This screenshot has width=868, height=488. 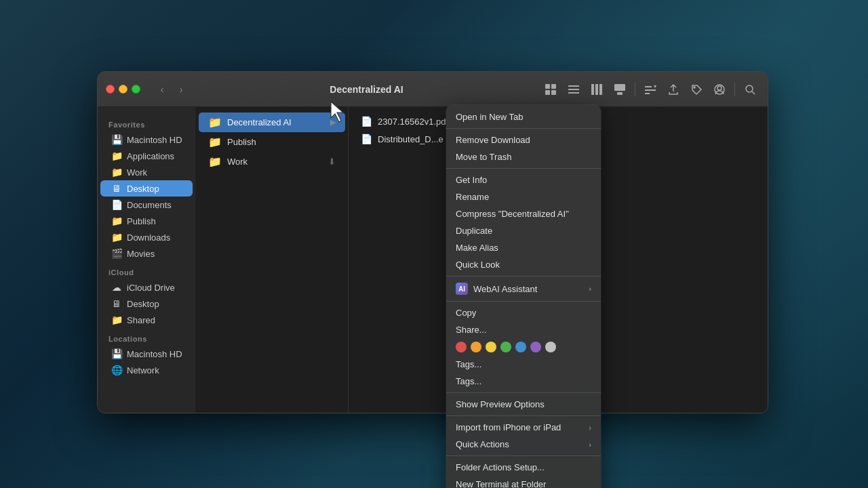 What do you see at coordinates (146, 337) in the screenshot?
I see `locations-section-label: Locations` at bounding box center [146, 337].